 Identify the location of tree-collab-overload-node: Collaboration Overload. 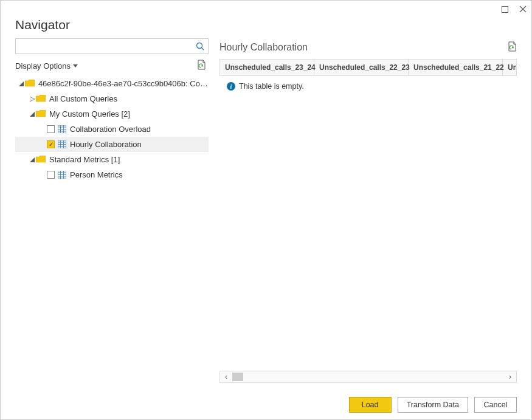
(112, 129).